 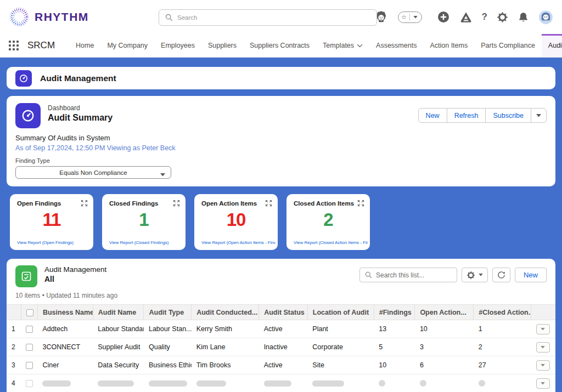 What do you see at coordinates (508, 46) in the screenshot?
I see `tab-parts-compliance: Parts Compliance` at bounding box center [508, 46].